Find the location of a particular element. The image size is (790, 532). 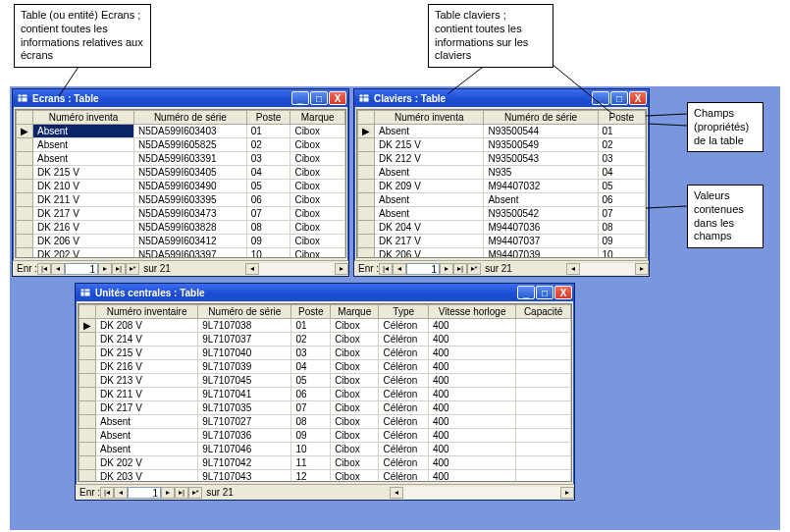

table-row: AbsentN93504 is located at coordinates (502, 173).